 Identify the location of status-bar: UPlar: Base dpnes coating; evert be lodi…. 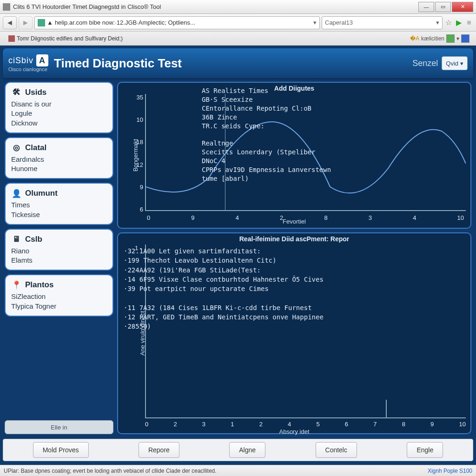
(238, 470).